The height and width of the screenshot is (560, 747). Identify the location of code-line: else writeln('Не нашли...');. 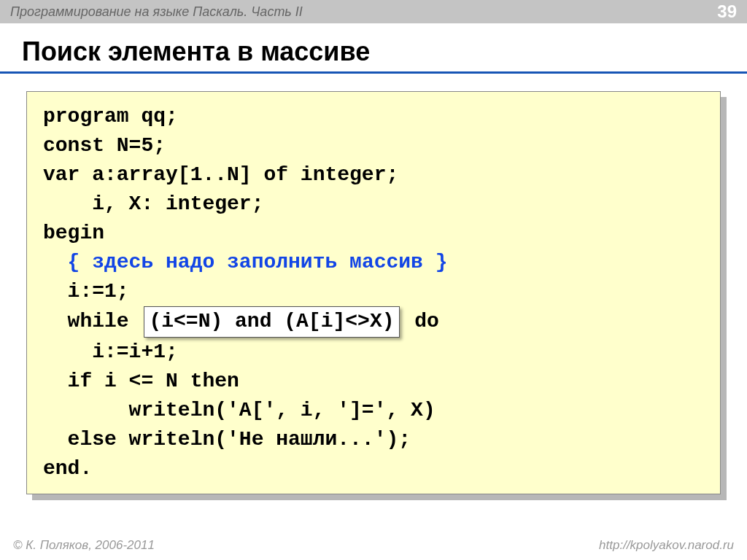
(374, 440).